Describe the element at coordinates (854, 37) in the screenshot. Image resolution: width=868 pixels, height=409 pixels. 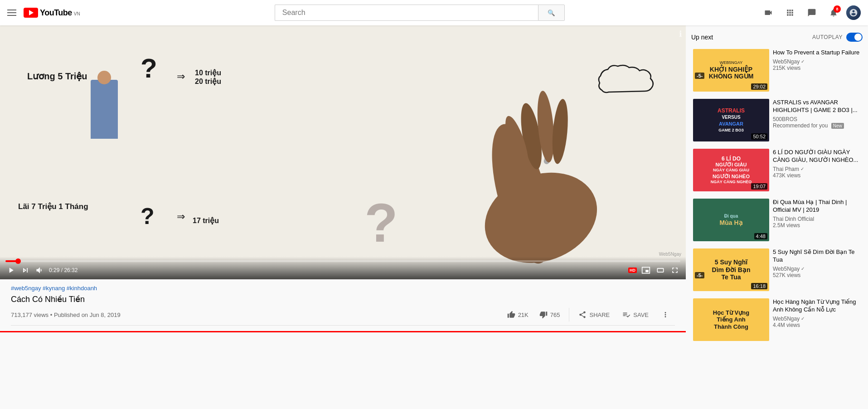
I see `autoplay-toggle` at that location.